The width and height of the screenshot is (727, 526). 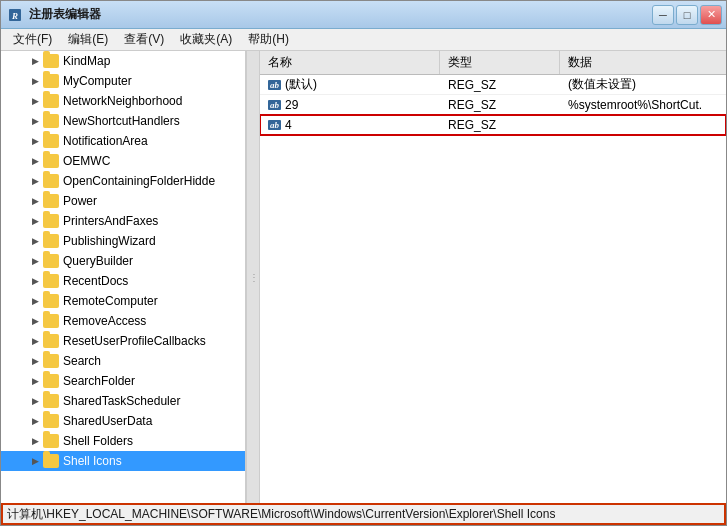 I want to click on tree-item-label: Shell Icons, so click(x=92, y=461).